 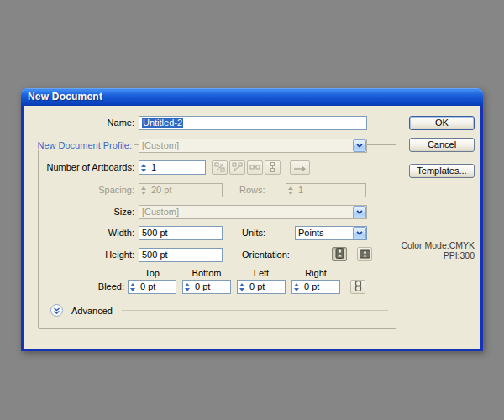 What do you see at coordinates (300, 168) in the screenshot?
I see `right-arrow-icon` at bounding box center [300, 168].